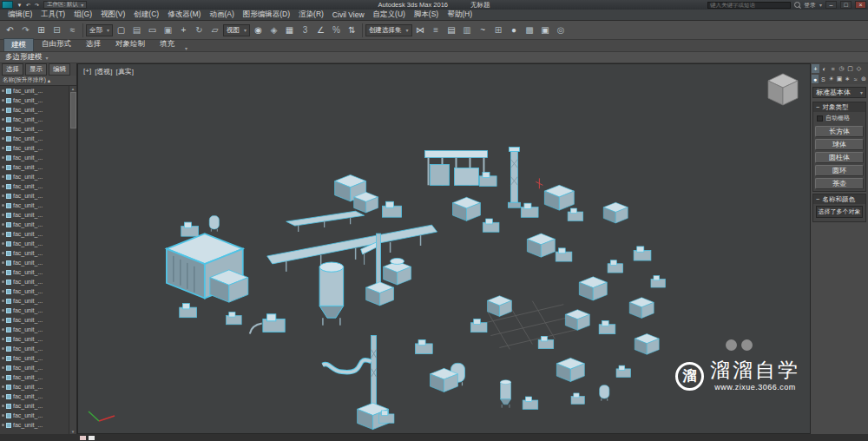 The image size is (868, 441). I want to click on render-setup-icon: ▩, so click(529, 30).